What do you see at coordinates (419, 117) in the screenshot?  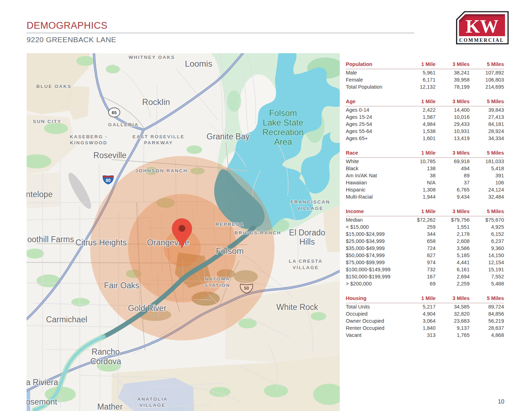 I see `cell-value: 1,587` at bounding box center [419, 117].